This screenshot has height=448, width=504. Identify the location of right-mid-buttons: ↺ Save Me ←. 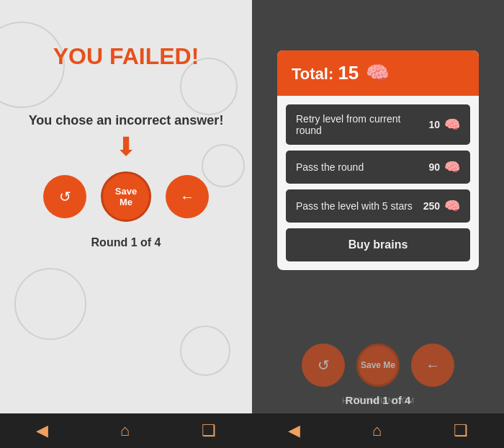
(378, 365).